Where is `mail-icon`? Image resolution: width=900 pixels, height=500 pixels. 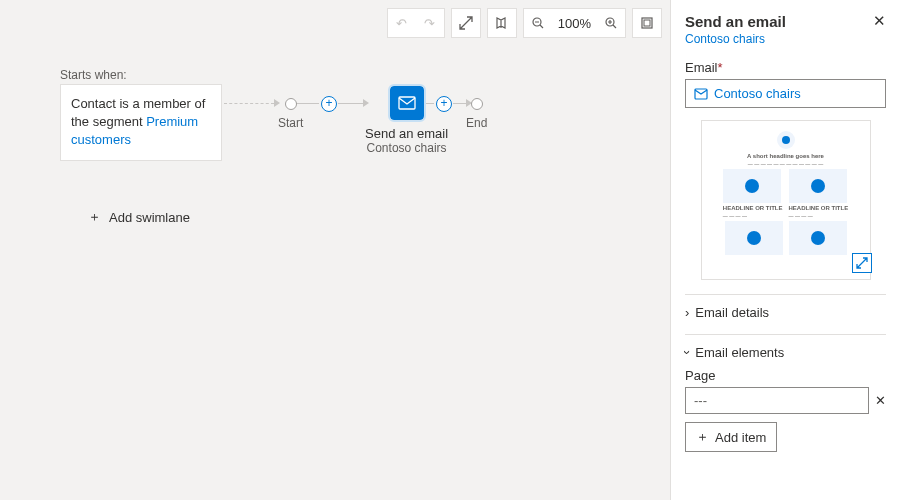 mail-icon is located at coordinates (701, 94).